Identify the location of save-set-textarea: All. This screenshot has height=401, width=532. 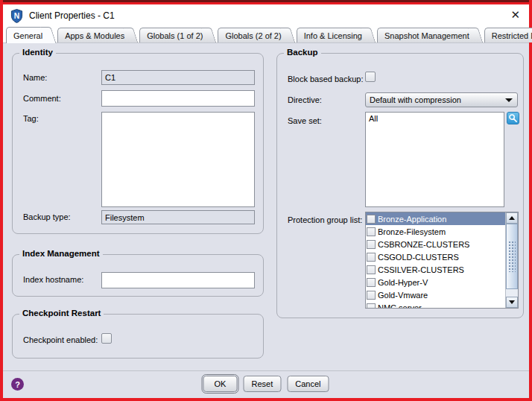
(435, 160).